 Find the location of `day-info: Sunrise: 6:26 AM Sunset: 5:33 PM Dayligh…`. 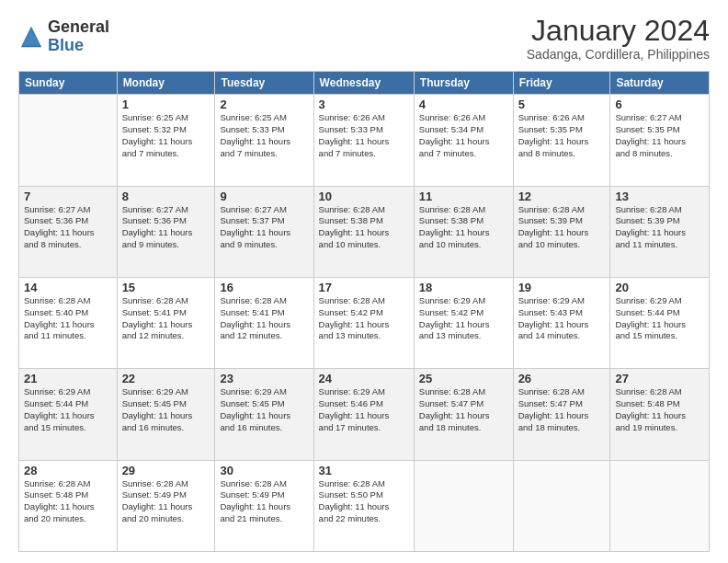

day-info: Sunrise: 6:26 AM Sunset: 5:33 PM Dayligh… is located at coordinates (364, 136).